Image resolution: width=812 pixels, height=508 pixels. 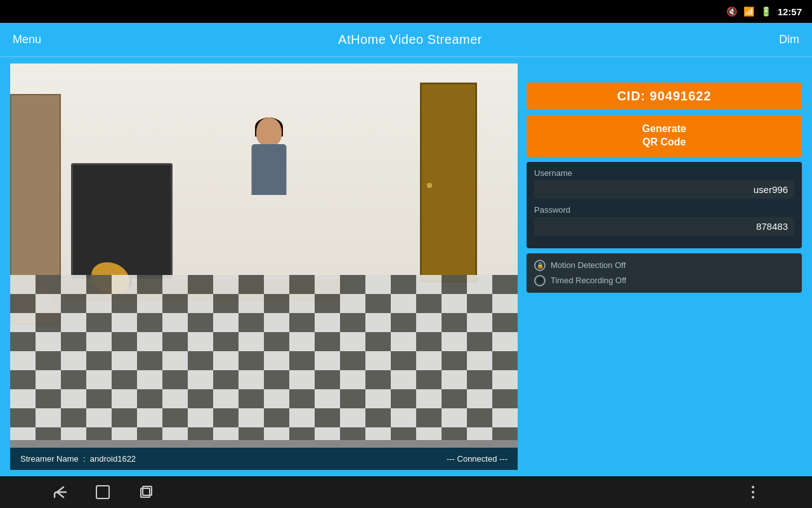 I want to click on status-bar: 🔇 📶 🔋 12:57, so click(x=406, y=11).